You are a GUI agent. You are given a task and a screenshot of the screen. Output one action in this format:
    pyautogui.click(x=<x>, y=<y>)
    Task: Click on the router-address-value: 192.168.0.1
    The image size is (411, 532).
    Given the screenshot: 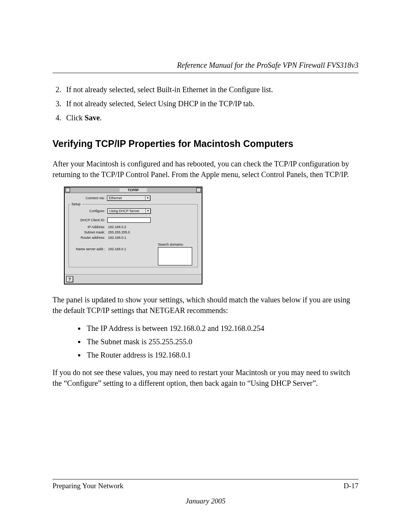 What is the action you would take?
    pyautogui.click(x=117, y=238)
    